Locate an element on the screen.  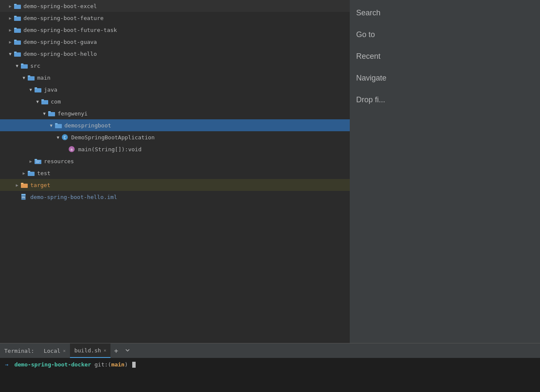
prompt-path: demo-spring-boot-docker is located at coordinates (53, 365).